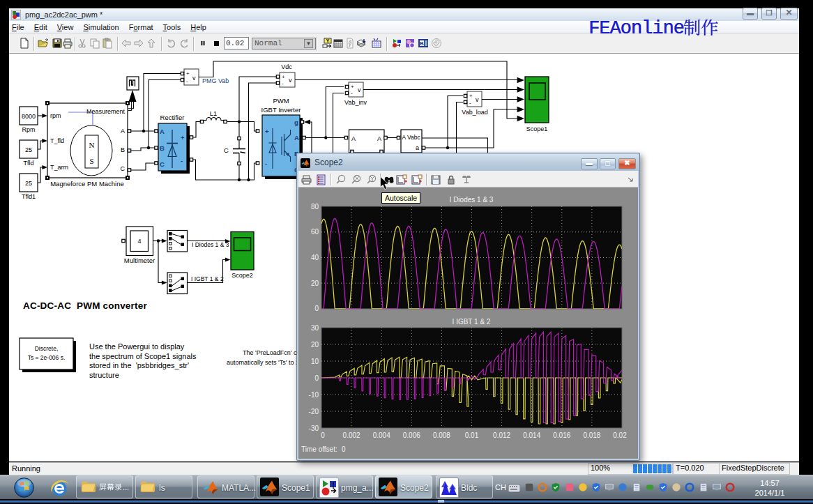 The height and width of the screenshot is (504, 813). What do you see at coordinates (502, 435) in the screenshot?
I see `svg-text: 0.012` at bounding box center [502, 435].